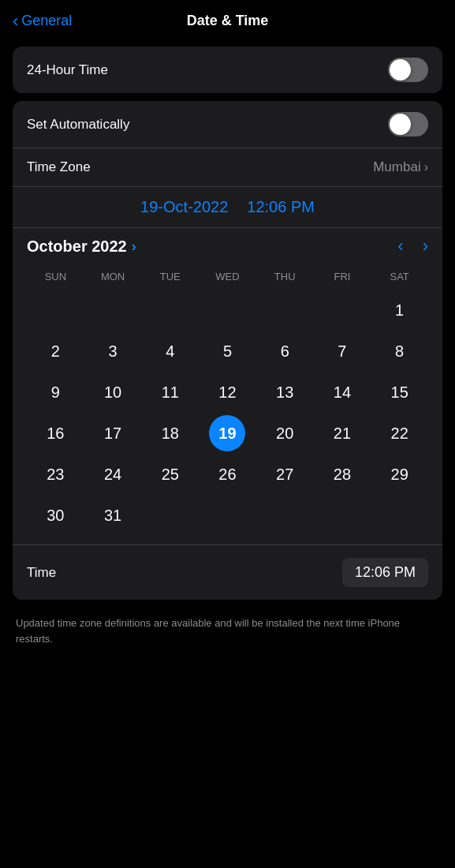  Describe the element at coordinates (227, 276) in the screenshot. I see `calendar-weekdays: SUNMONTUEWEDTHUFRISAT` at that location.